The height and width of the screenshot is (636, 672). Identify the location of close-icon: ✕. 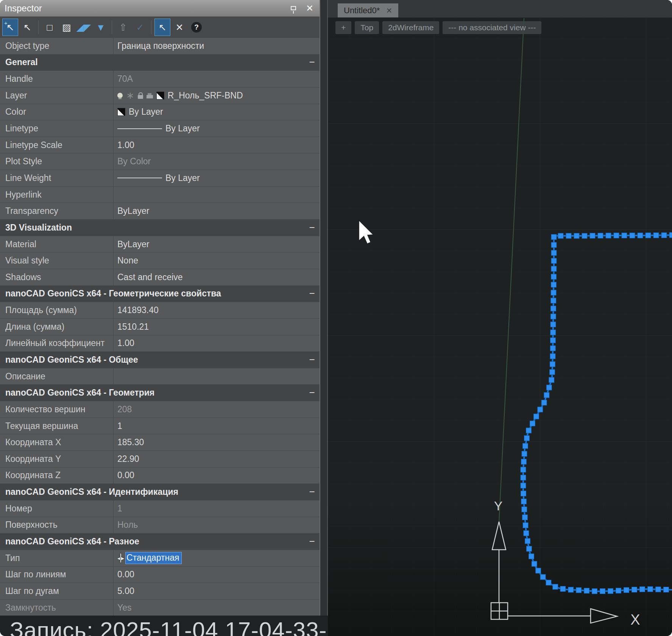
(310, 8).